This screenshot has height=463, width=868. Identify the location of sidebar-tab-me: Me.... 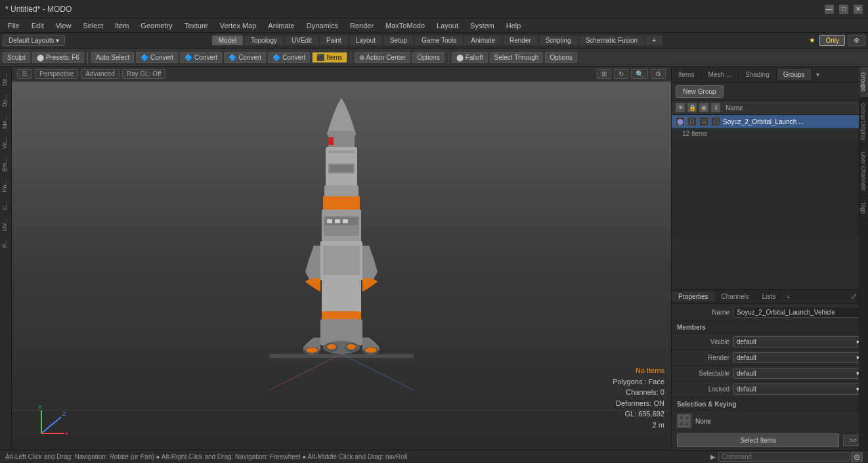
(5, 122).